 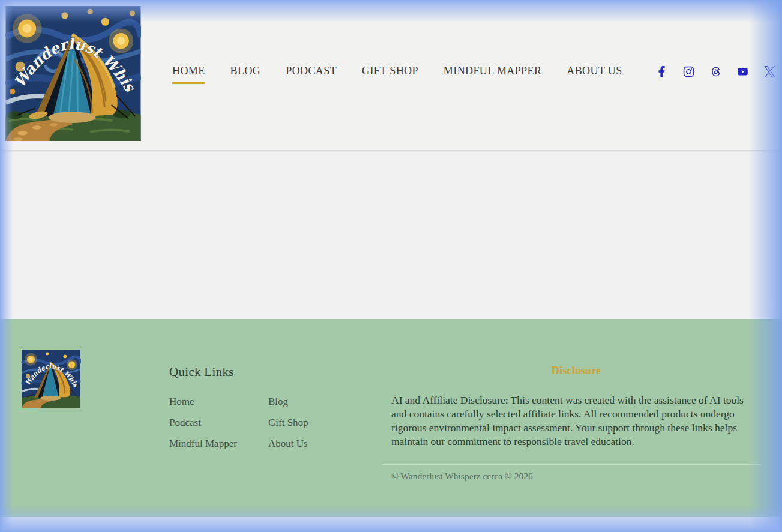 What do you see at coordinates (268, 407) in the screenshot?
I see `quick-links-section: Quick Links Home Podcast Mindful Mapper …` at bounding box center [268, 407].